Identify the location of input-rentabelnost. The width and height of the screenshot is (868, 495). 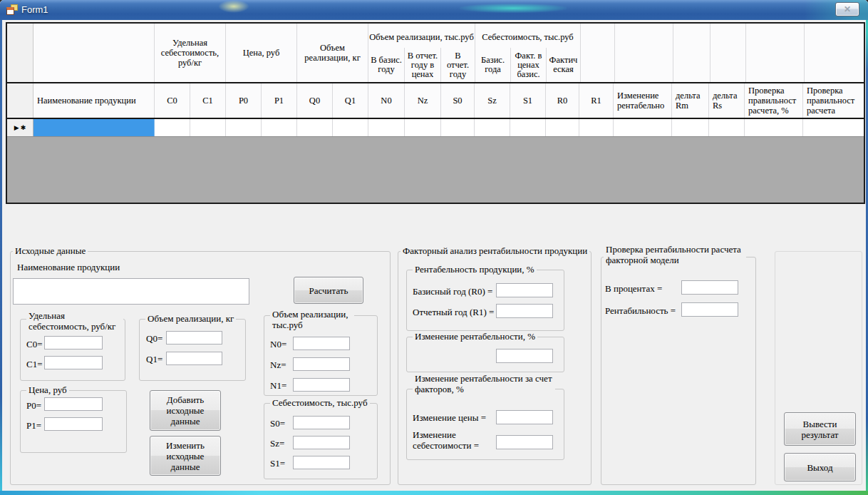
(710, 310).